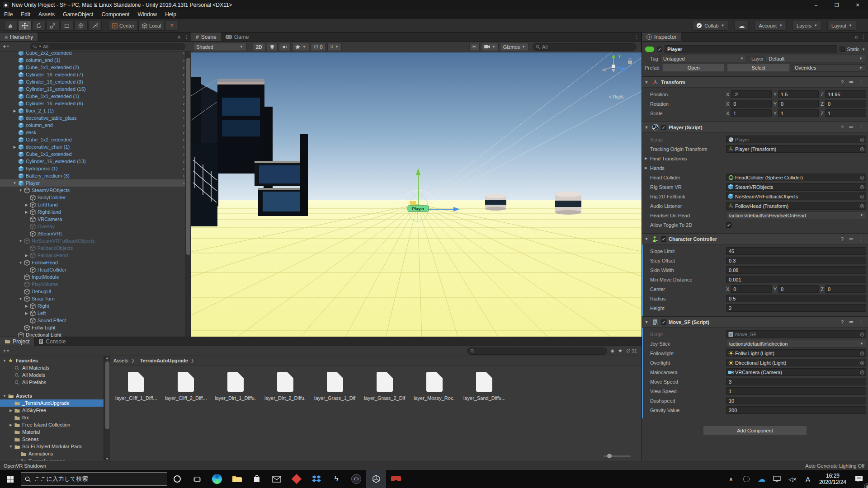 The image size is (868, 488). I want to click on custom-tool-button, so click(95, 26).